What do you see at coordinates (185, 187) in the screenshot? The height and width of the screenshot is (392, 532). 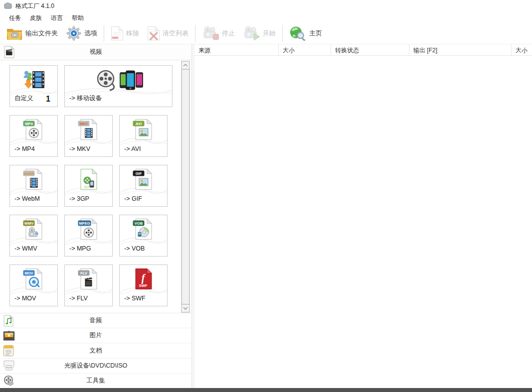 I see `scroll-thumb` at bounding box center [185, 187].